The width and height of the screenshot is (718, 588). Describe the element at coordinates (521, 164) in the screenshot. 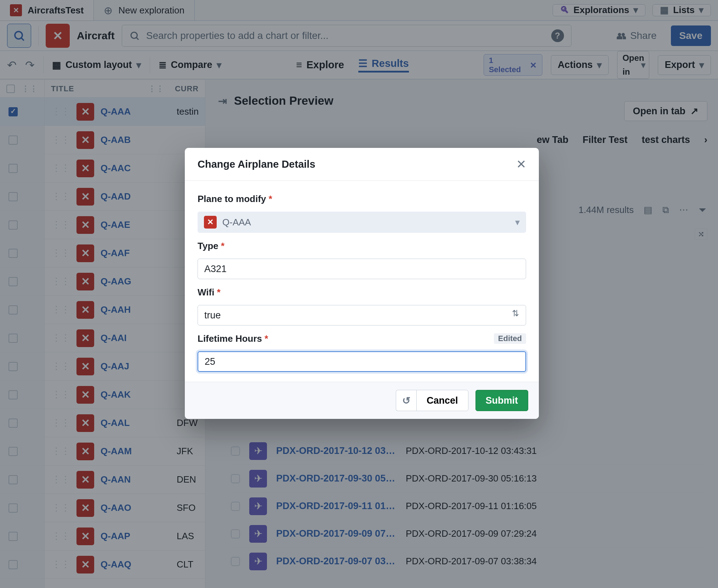

I see `close-icon: ✕` at that location.